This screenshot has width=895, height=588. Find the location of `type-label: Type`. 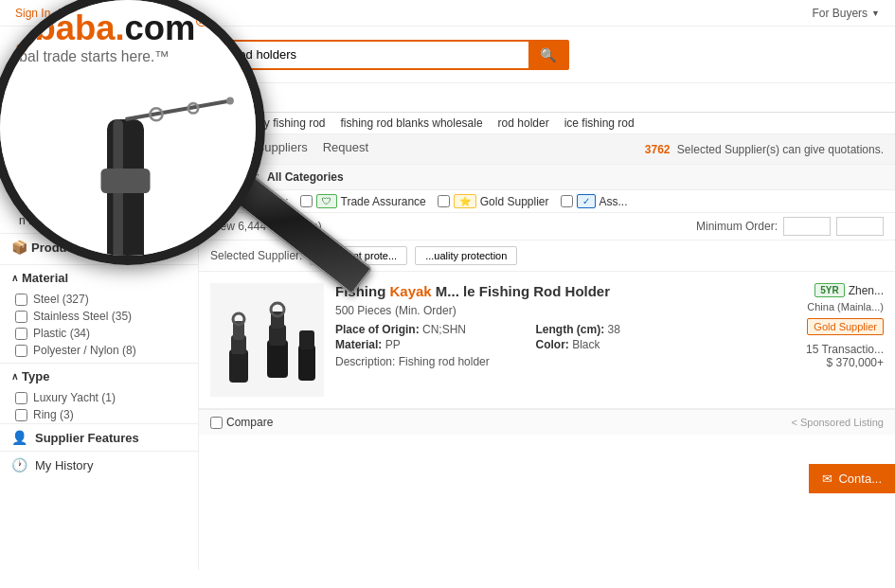

type-label: Type is located at coordinates (36, 377).